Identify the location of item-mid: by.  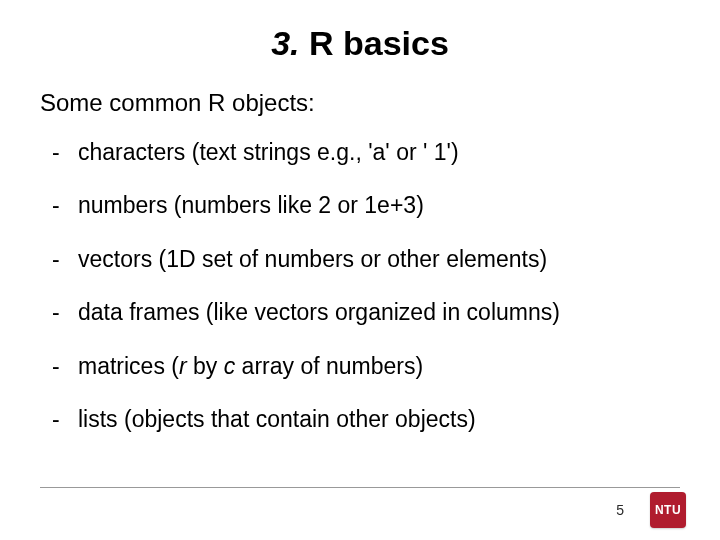
(206, 366).